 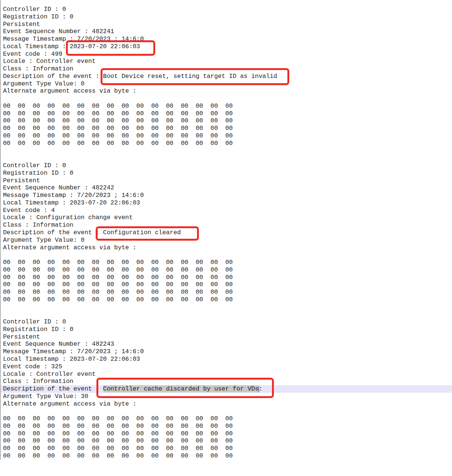 What do you see at coordinates (228, 344) in the screenshot?
I see `log-line: Event Sequence Number : 482243` at bounding box center [228, 344].